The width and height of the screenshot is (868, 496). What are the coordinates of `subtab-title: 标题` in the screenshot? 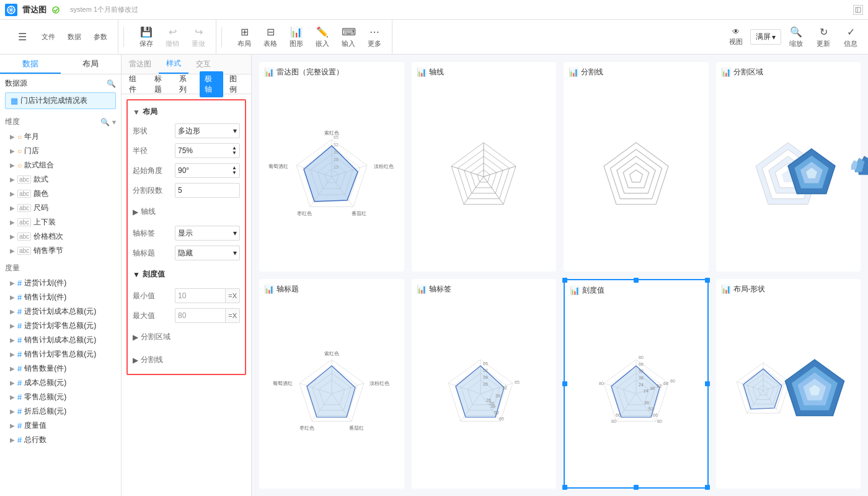 It's located at (161, 84).